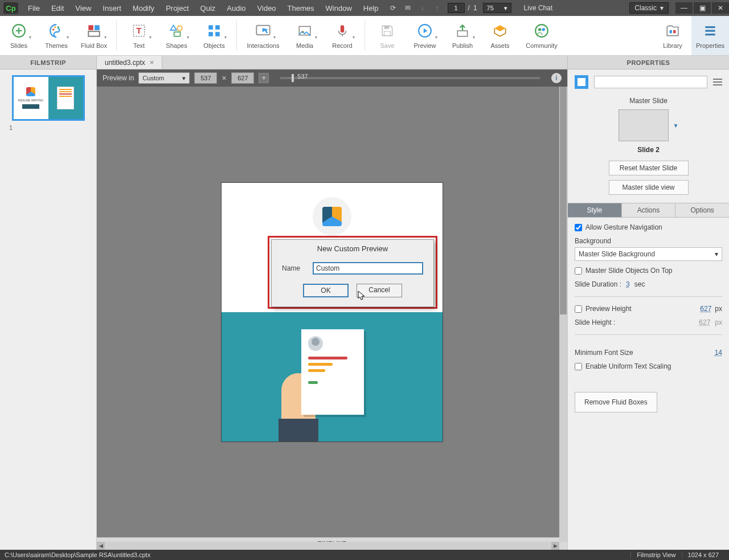 This screenshot has height=560, width=729. I want to click on uniform-scaling-input, so click(579, 367).